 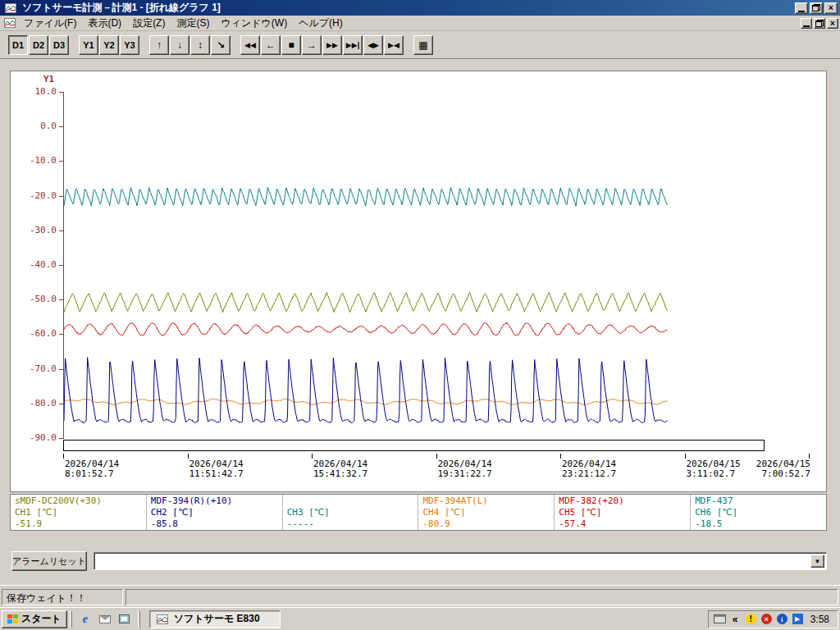 What do you see at coordinates (180, 45) in the screenshot?
I see `scroll-down-button: ↓` at bounding box center [180, 45].